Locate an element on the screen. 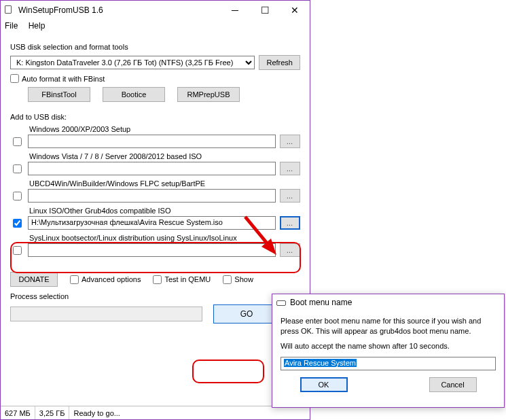 Image resolution: width=506 pixels, height=420 pixels. menubar: File Help is located at coordinates (155, 27).